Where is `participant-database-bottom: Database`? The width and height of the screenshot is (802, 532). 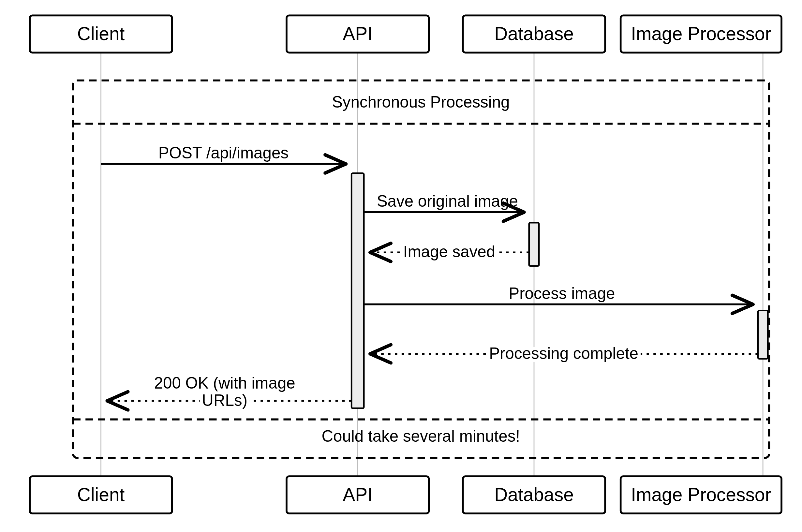 participant-database-bottom: Database is located at coordinates (534, 495).